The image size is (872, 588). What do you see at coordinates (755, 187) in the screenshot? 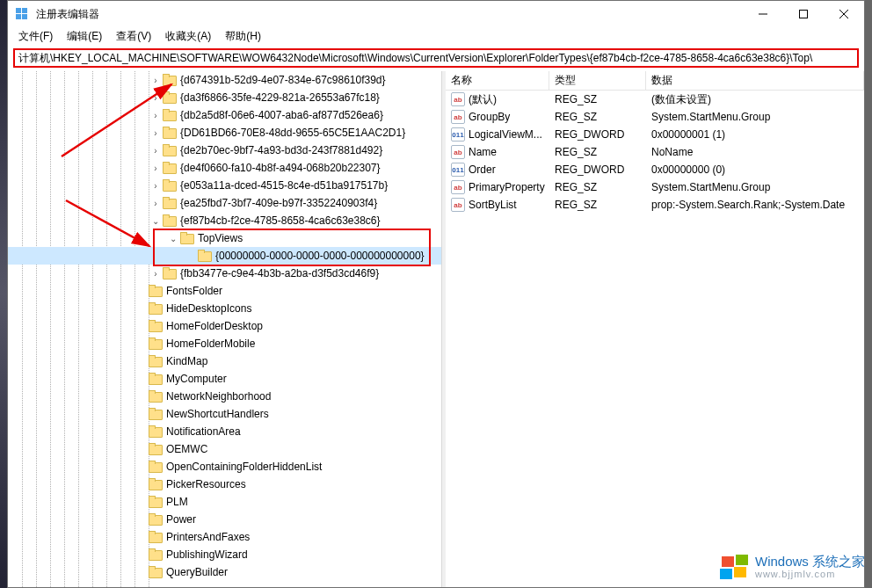
I see `value-data: System.StartMenu.Group` at bounding box center [755, 187].